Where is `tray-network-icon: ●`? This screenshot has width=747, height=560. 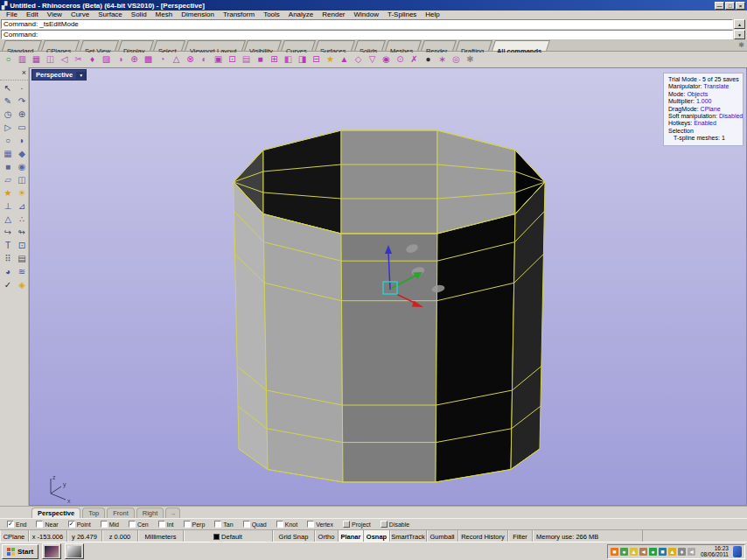
tray-network-icon: ● is located at coordinates (653, 551).